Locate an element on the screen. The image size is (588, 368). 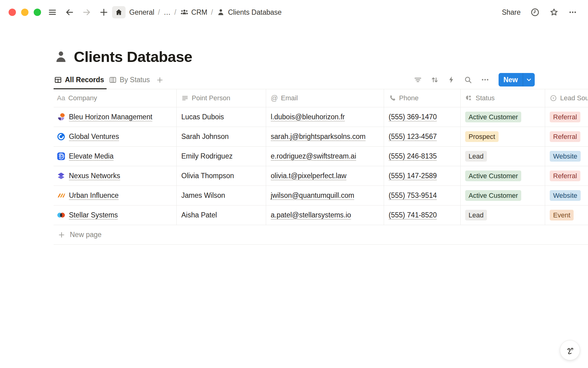
table-row: Urban Influence James Wilson jwilson@qua… is located at coordinates (321, 196).